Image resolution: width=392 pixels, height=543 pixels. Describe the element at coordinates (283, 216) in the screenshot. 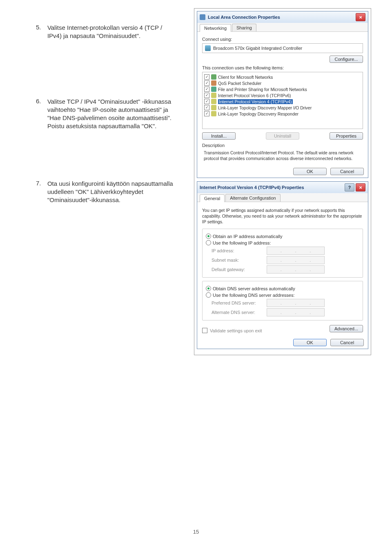

I see `intro-text: You can get IP settings assigned automat…` at that location.